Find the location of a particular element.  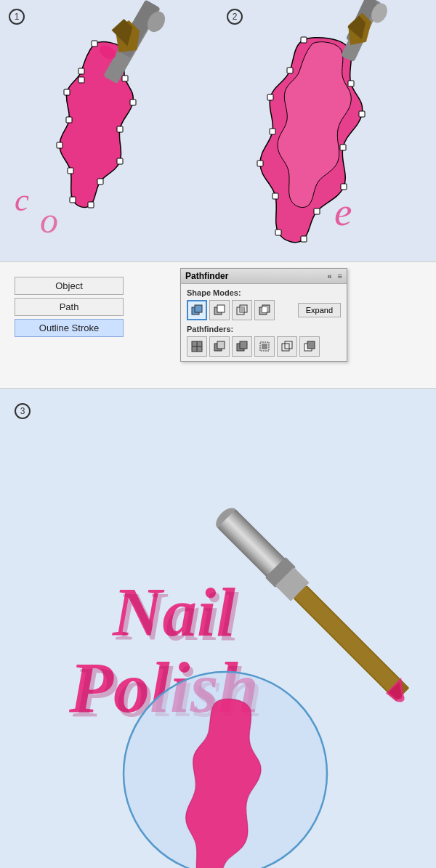

pathfinder-panel: Pathfinder « ≡ Shape Modes: is located at coordinates (305, 325).